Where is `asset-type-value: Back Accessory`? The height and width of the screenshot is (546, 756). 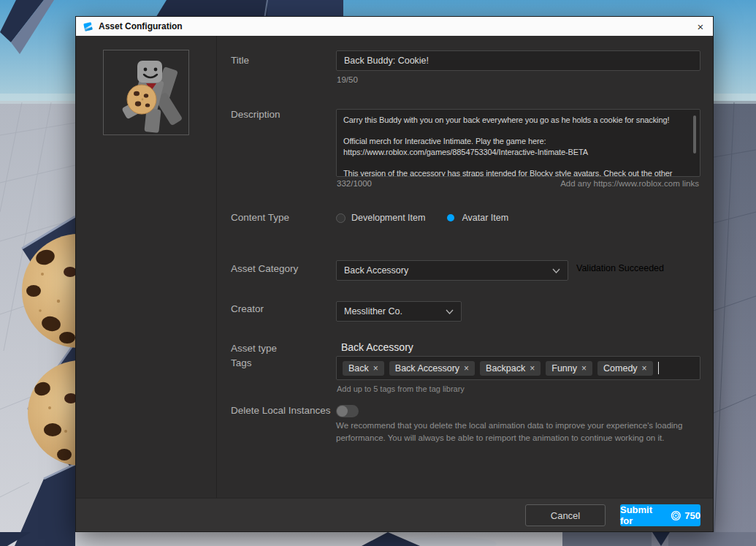
asset-type-value: Back Accessory is located at coordinates (377, 347).